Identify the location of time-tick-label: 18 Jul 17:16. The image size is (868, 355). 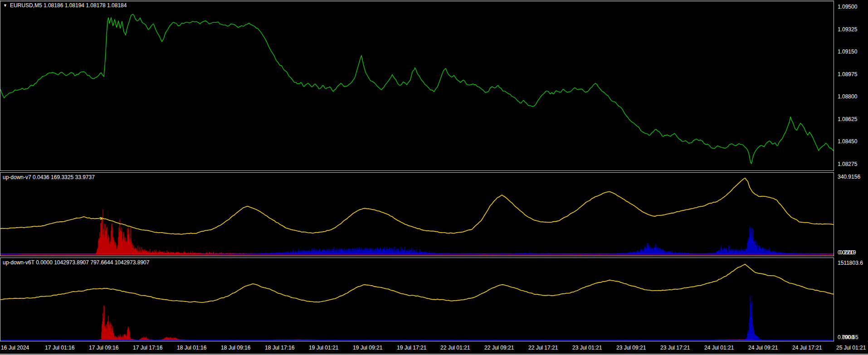
(279, 348).